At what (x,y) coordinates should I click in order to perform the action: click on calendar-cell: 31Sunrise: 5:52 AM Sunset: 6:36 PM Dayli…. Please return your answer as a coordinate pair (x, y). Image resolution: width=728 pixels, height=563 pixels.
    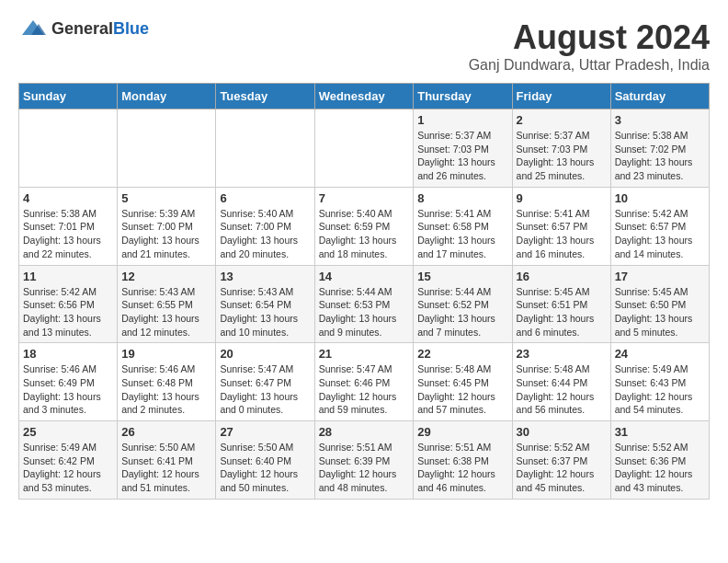
    Looking at the image, I should click on (660, 460).